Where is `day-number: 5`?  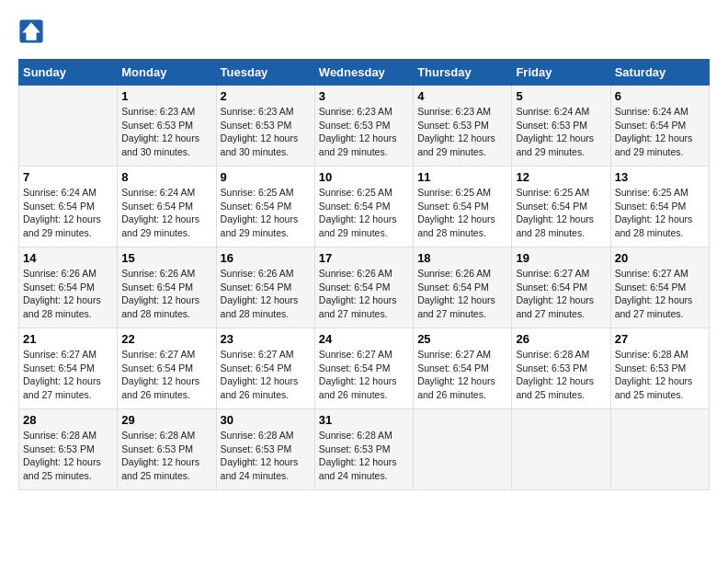
day-number: 5 is located at coordinates (561, 96).